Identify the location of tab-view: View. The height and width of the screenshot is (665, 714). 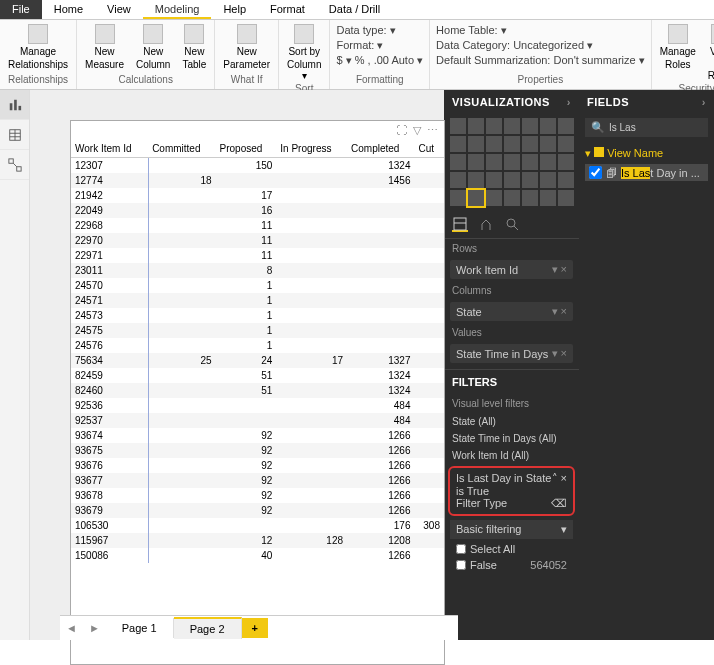
(119, 10).